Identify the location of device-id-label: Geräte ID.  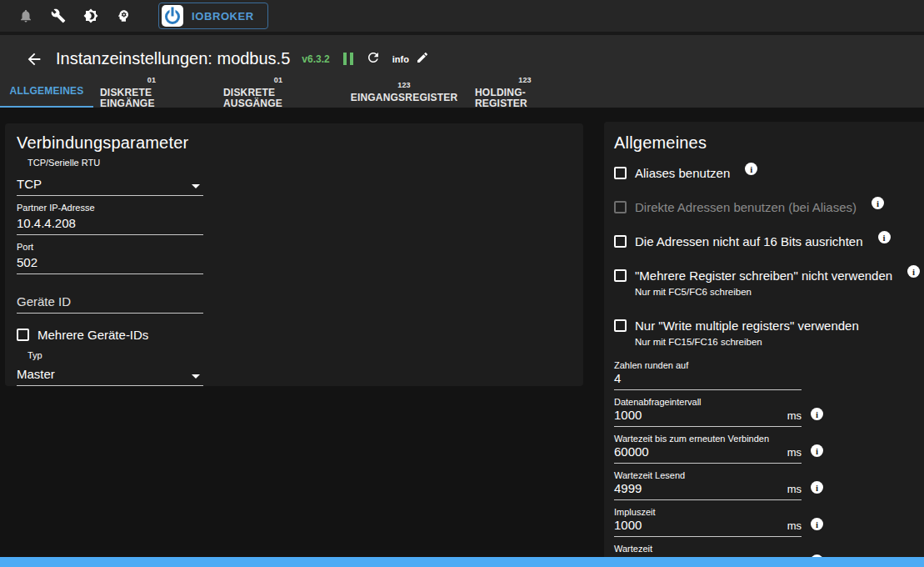
(43, 302).